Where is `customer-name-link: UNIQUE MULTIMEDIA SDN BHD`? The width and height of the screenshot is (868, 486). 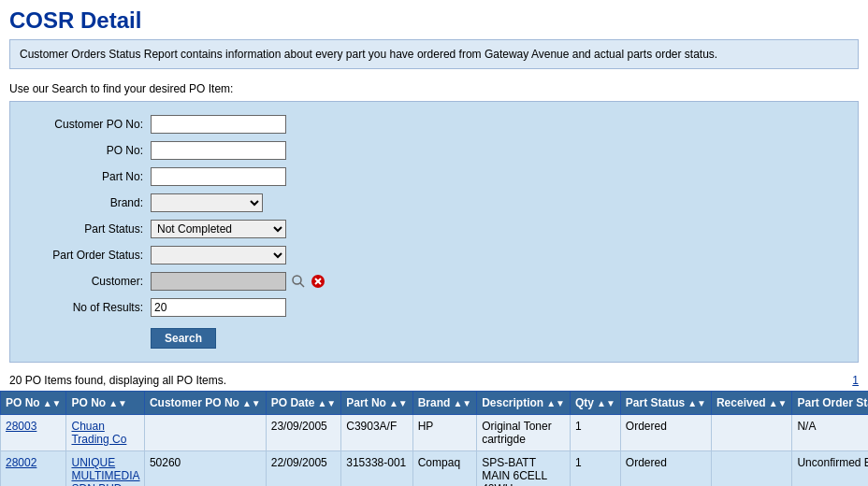 customer-name-link: UNIQUE MULTIMEDIA SDN BHD is located at coordinates (105, 471).